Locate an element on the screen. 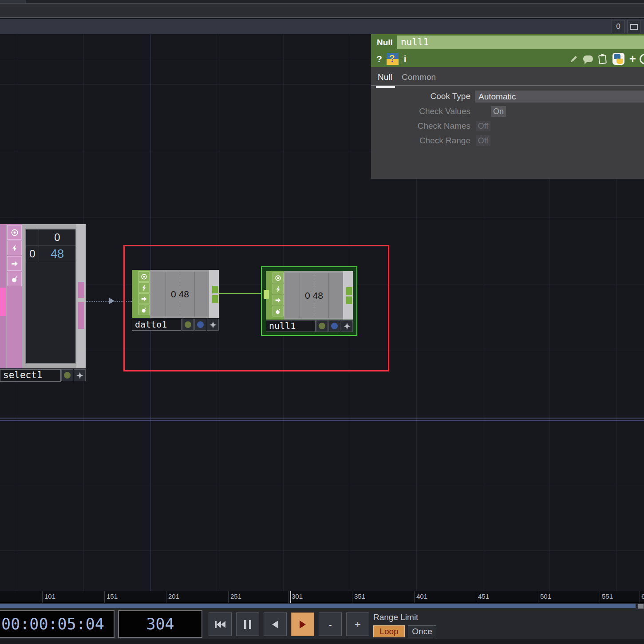  param-label: Check Values is located at coordinates (421, 111).